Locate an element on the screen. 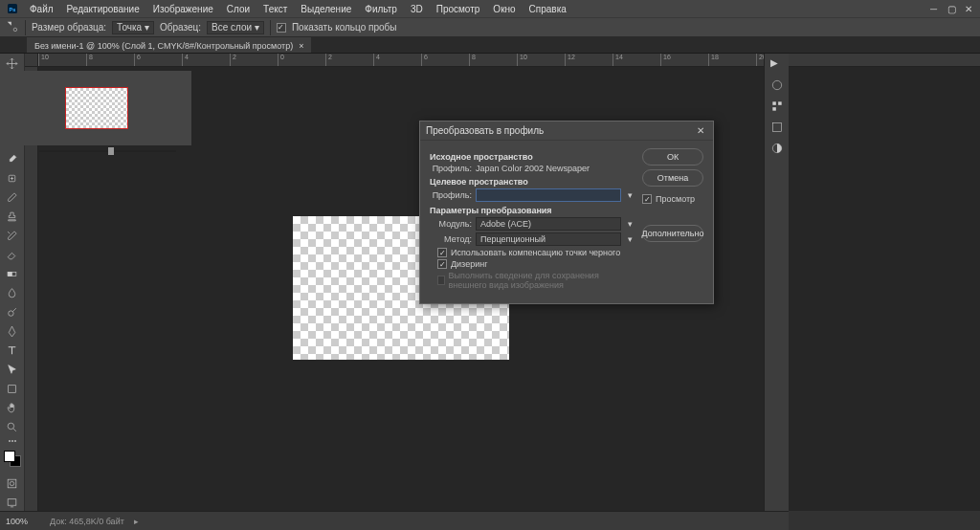 The image size is (980, 530). edit-toolbar-icon is located at coordinates (12, 441).